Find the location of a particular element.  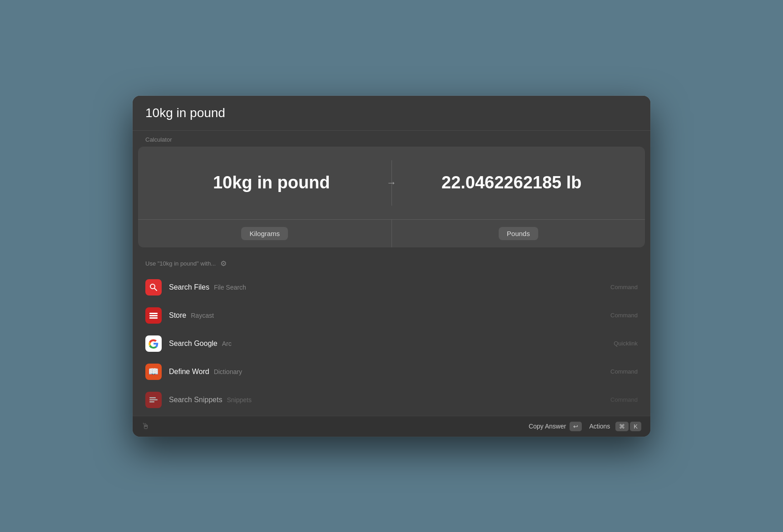

result-name: Store is located at coordinates (178, 315).